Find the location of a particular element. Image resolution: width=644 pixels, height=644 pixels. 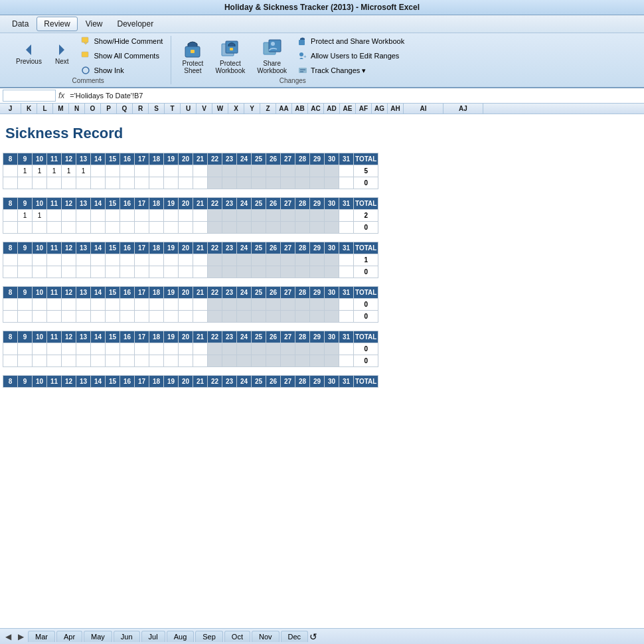

data-row-1-2: 0 is located at coordinates (191, 183).